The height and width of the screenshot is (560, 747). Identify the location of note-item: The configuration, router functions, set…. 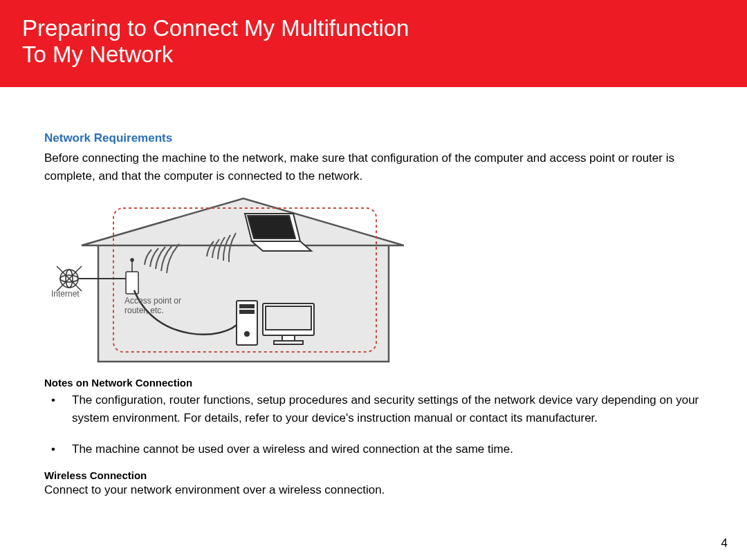
(382, 409).